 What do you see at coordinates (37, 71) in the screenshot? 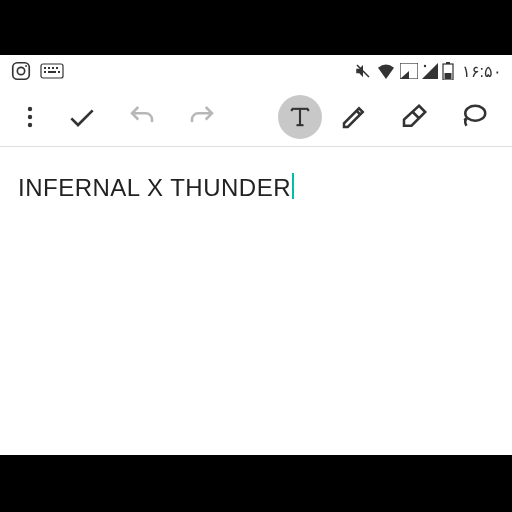
I see `status-left` at bounding box center [37, 71].